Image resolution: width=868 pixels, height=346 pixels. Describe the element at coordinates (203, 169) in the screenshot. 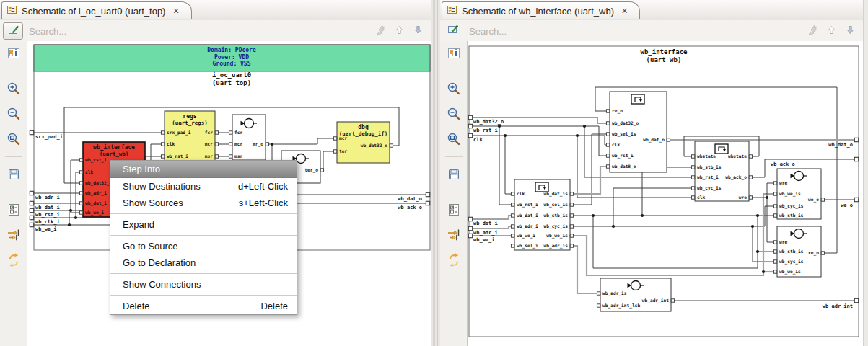

I see `menu-item-step-into: Step Into` at that location.